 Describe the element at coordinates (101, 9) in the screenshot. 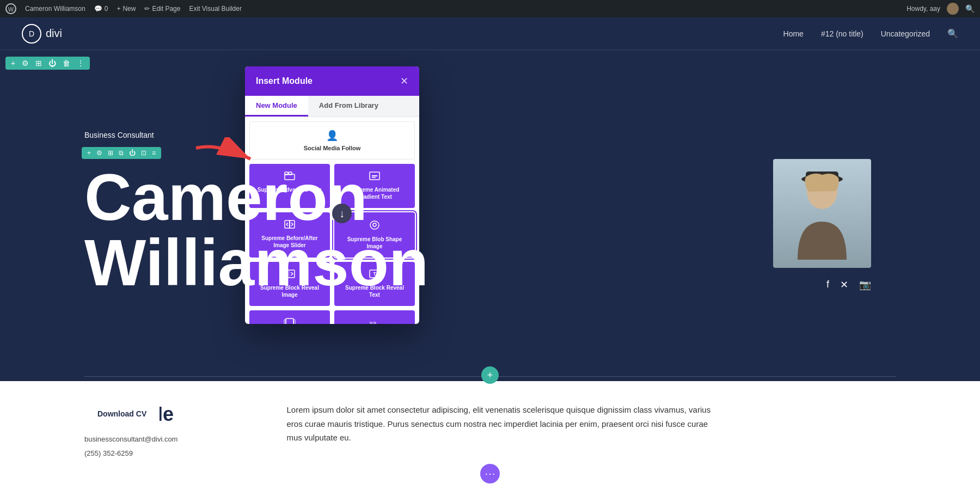

I see `comments-link: 💬 0` at that location.